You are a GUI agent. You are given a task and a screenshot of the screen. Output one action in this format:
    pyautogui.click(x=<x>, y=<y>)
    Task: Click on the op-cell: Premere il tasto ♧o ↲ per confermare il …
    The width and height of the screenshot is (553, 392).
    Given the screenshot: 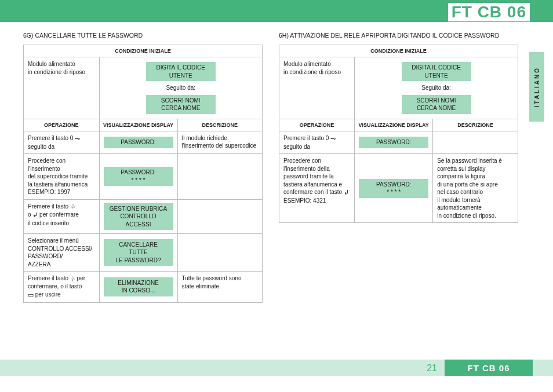 What is the action you would take?
    pyautogui.click(x=61, y=217)
    